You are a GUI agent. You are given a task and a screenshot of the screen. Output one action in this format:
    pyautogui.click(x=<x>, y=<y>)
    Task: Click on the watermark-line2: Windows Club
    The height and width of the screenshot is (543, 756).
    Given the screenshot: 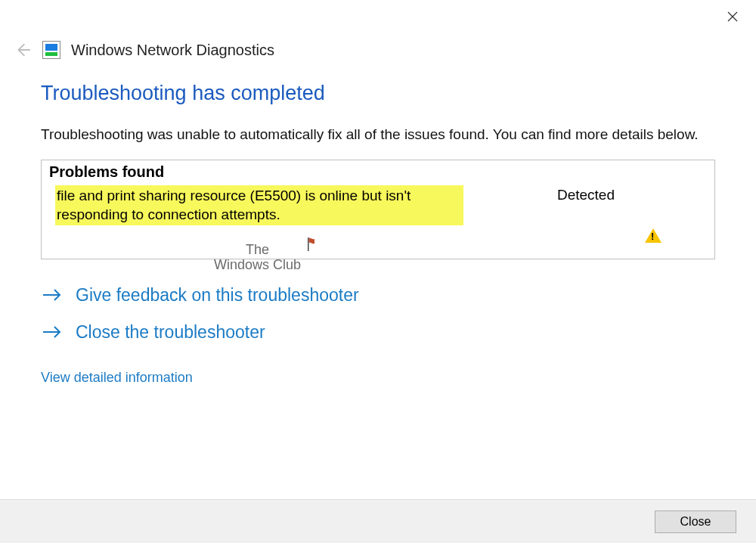 What is the action you would take?
    pyautogui.click(x=257, y=265)
    